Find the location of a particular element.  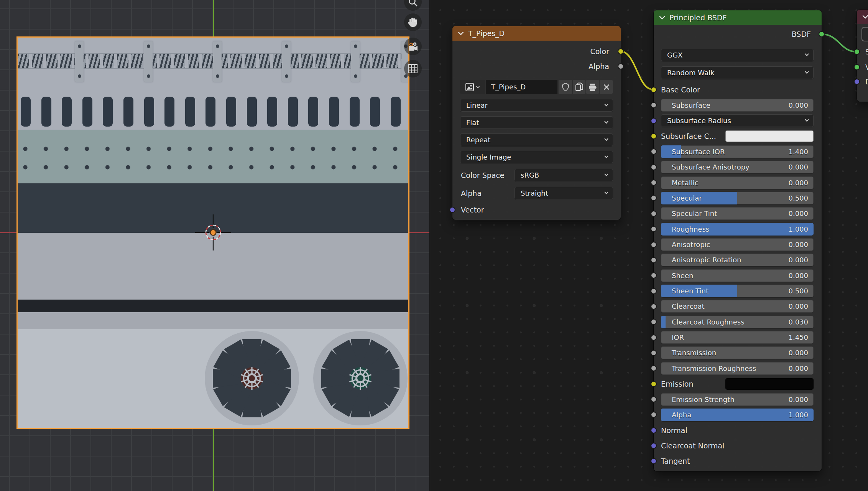

extension-dropdown: Repeat is located at coordinates (537, 140).